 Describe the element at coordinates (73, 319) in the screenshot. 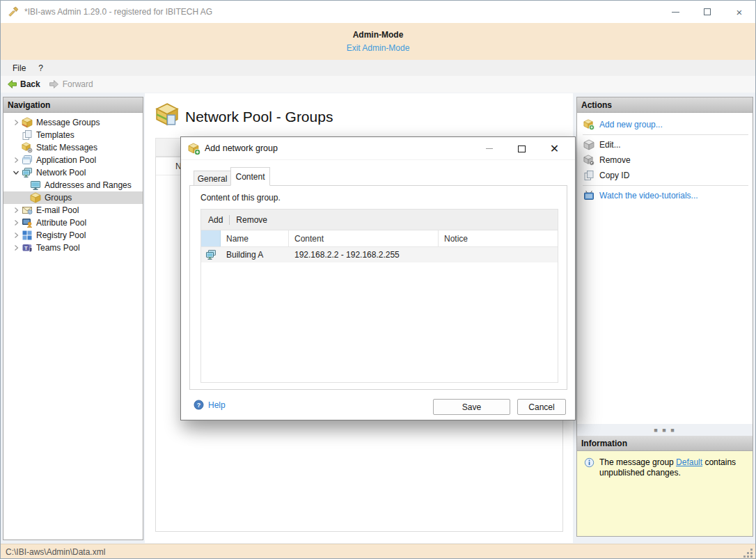

I see `navigation-panel: Navigation Message Groups Templates` at that location.